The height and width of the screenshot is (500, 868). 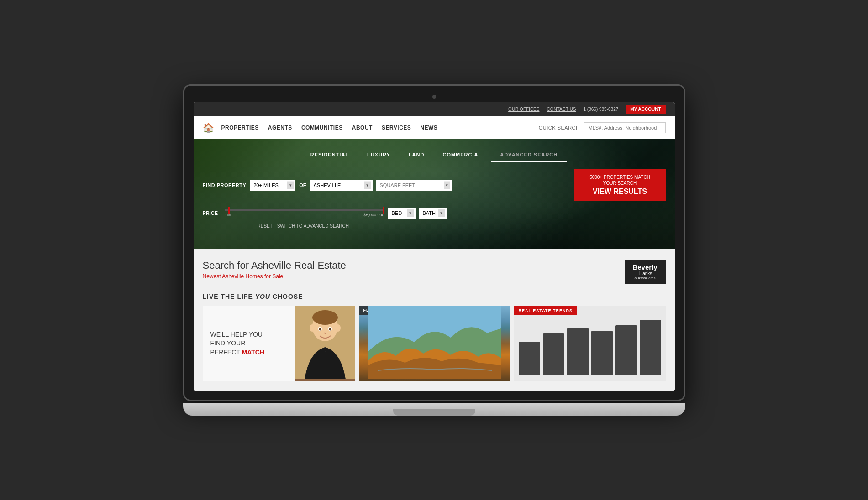 What do you see at coordinates (249, 344) in the screenshot?
I see `agent-text: WE'LL HELP YOU FIND YOUR PERFECT MATCH` at bounding box center [249, 344].